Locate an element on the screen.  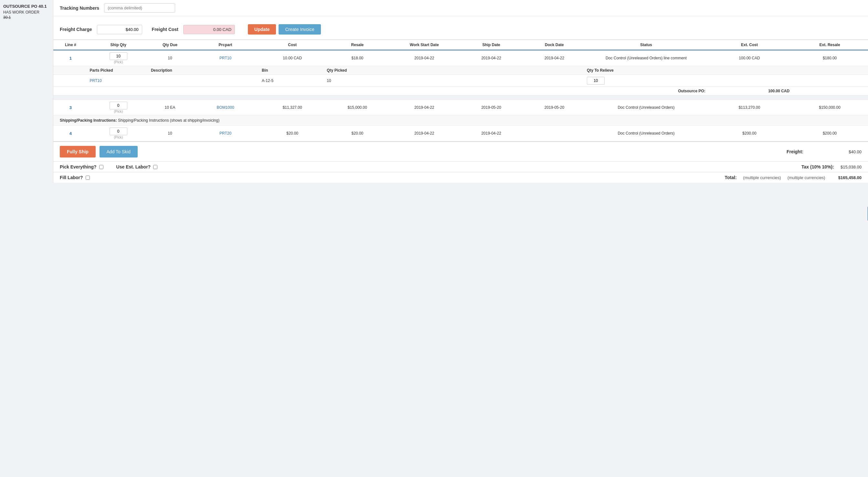
col-header-shipqty: Ship Qty is located at coordinates (119, 45).